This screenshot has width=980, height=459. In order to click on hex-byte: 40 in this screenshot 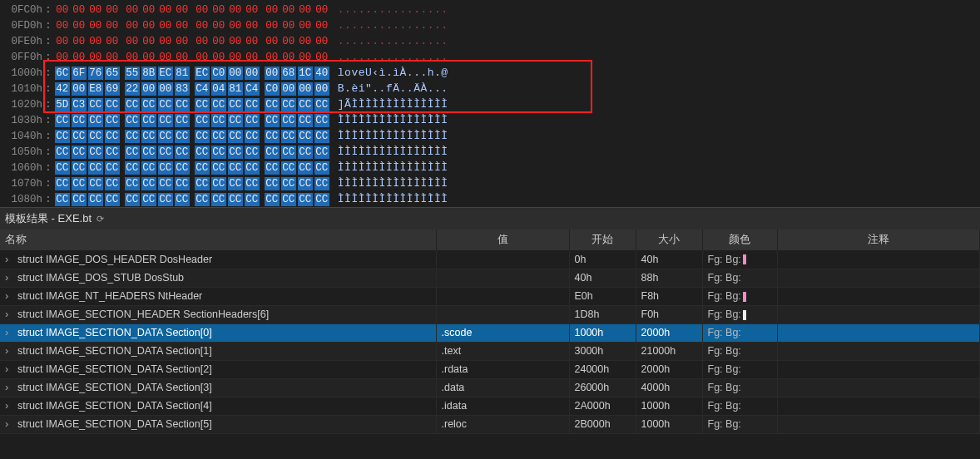, I will do `click(322, 73)`.